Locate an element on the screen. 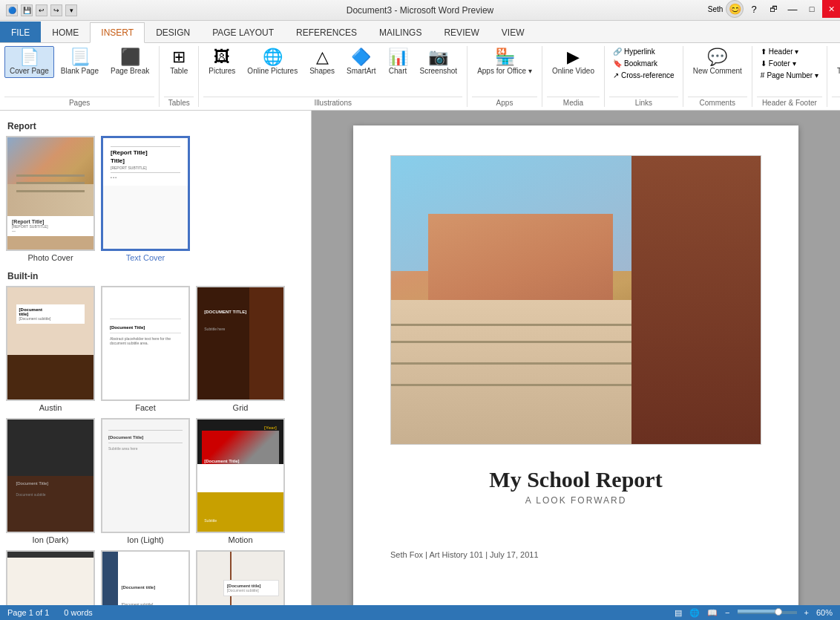  ribbon-group-pages: 📄 Cover Page 📃 Blank Page ⬛ Page Break P… is located at coordinates (80, 76).